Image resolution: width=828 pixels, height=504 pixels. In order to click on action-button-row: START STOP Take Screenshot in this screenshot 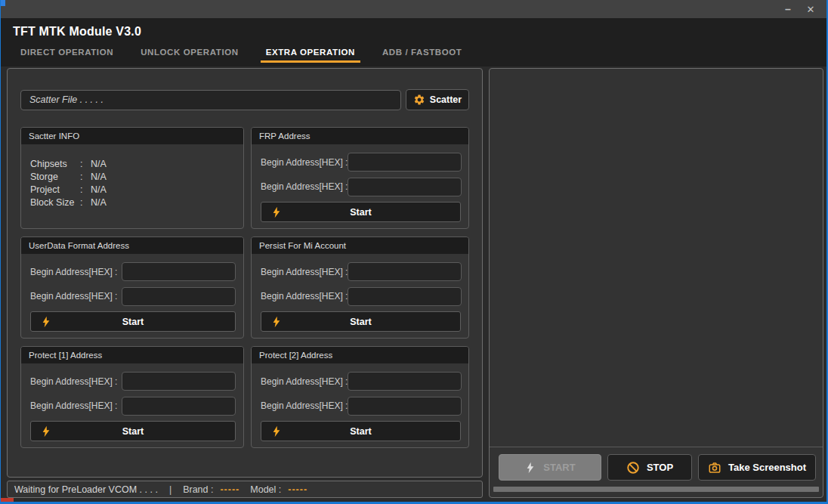, I will do `click(656, 465)`.